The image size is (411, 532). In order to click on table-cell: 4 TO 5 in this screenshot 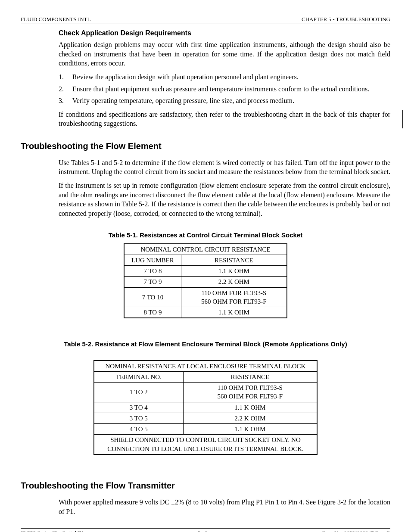, I will do `click(139, 429)`.